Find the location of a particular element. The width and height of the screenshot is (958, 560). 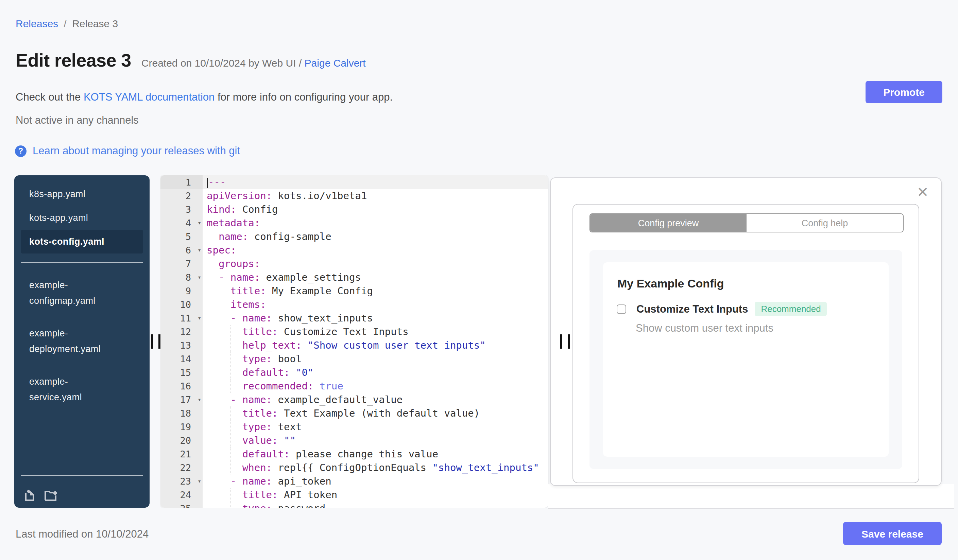

close-icon: ✕ is located at coordinates (923, 192).